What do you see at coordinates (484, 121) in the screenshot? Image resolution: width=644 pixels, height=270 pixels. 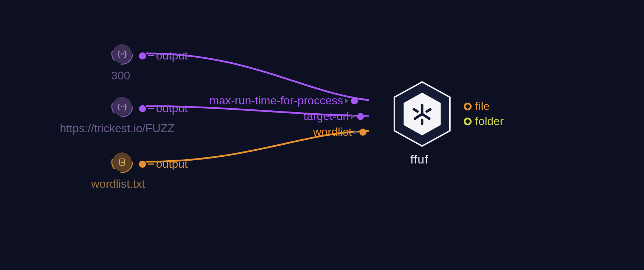 I see `output-port-folder: folder` at bounding box center [484, 121].